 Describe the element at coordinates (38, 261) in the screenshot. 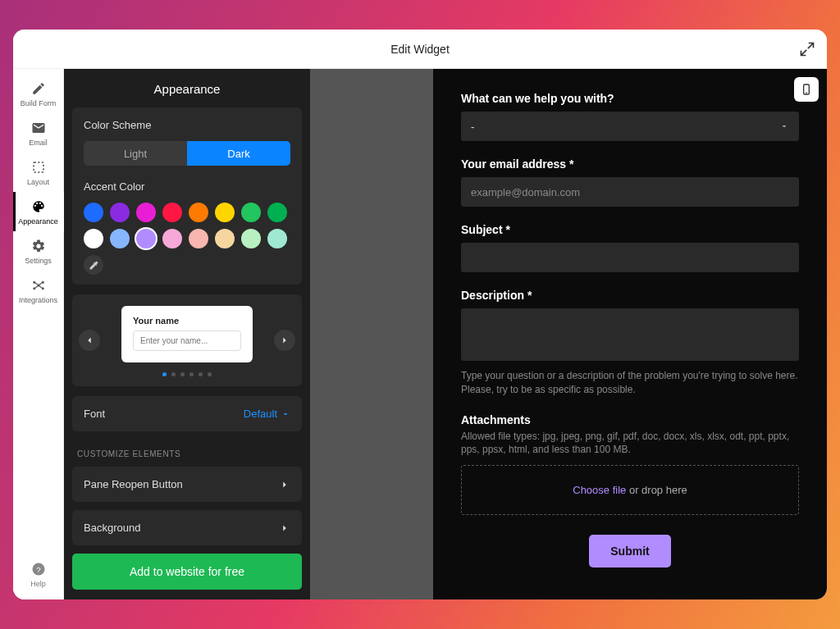

I see `nav-label: Settings` at that location.